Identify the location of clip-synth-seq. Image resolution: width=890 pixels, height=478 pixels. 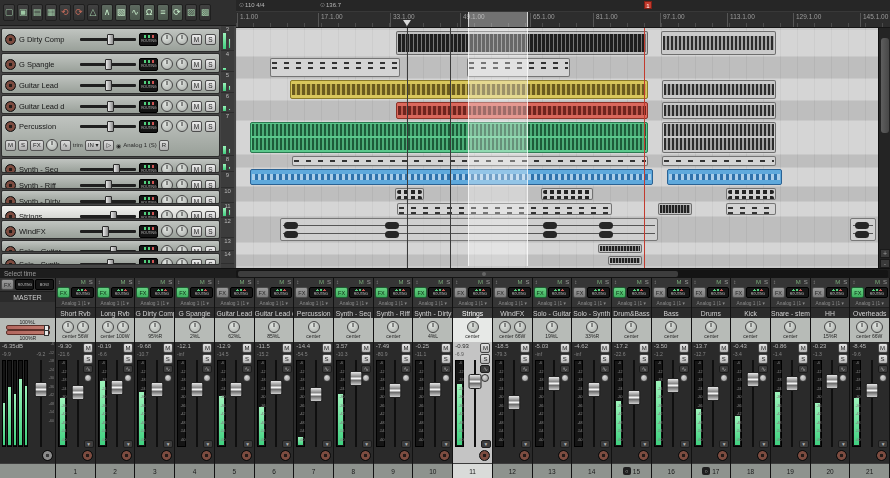
(719, 161).